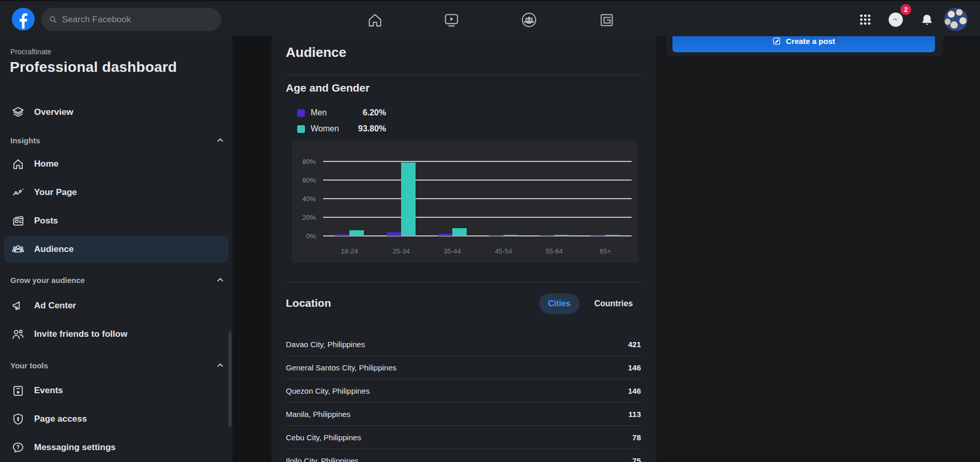  Describe the element at coordinates (323, 459) in the screenshot. I see `location-city: Iloilo City, Philippines` at that location.